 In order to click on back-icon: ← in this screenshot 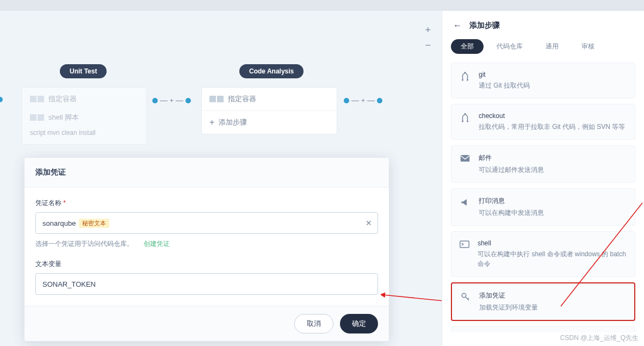, I will do `click(457, 26)`.